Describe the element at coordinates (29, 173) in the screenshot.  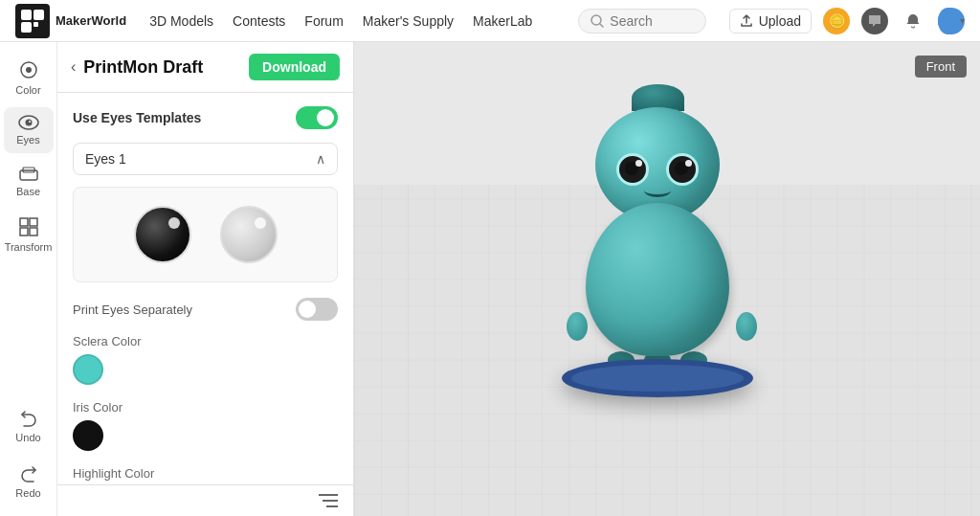
I see `base-icon` at that location.